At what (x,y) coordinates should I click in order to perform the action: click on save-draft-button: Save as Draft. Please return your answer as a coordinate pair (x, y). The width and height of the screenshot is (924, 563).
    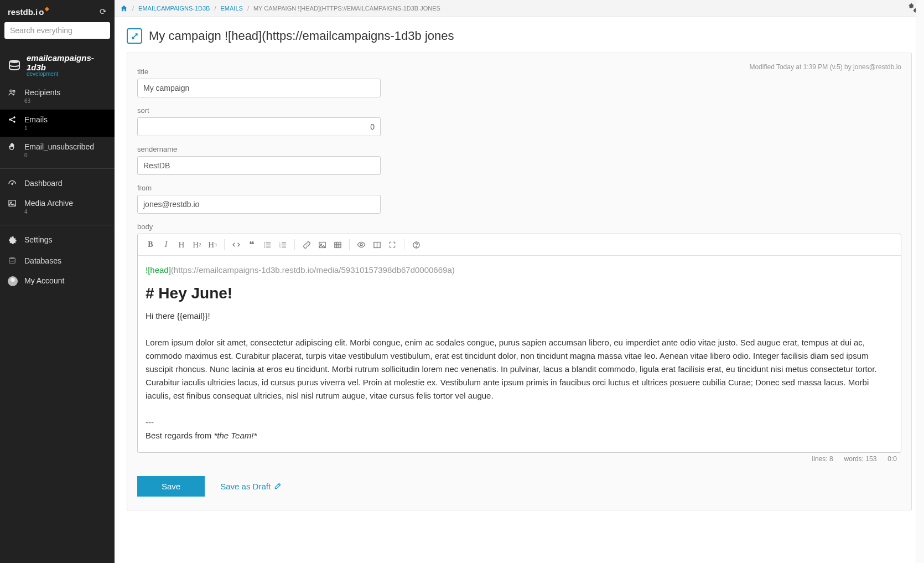
    Looking at the image, I should click on (251, 486).